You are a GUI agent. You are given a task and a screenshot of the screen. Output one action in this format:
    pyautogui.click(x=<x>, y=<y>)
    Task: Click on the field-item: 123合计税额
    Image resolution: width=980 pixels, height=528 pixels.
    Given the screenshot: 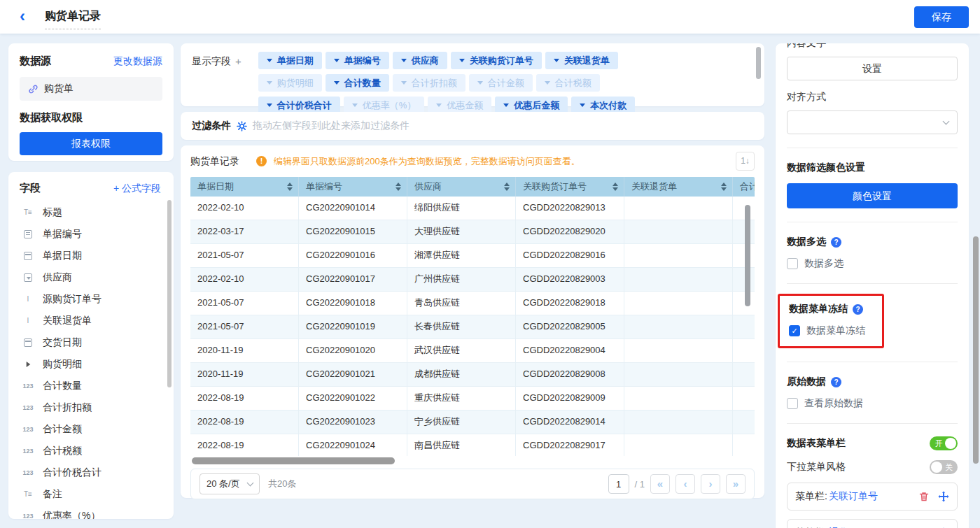 What is the action you would take?
    pyautogui.click(x=93, y=450)
    